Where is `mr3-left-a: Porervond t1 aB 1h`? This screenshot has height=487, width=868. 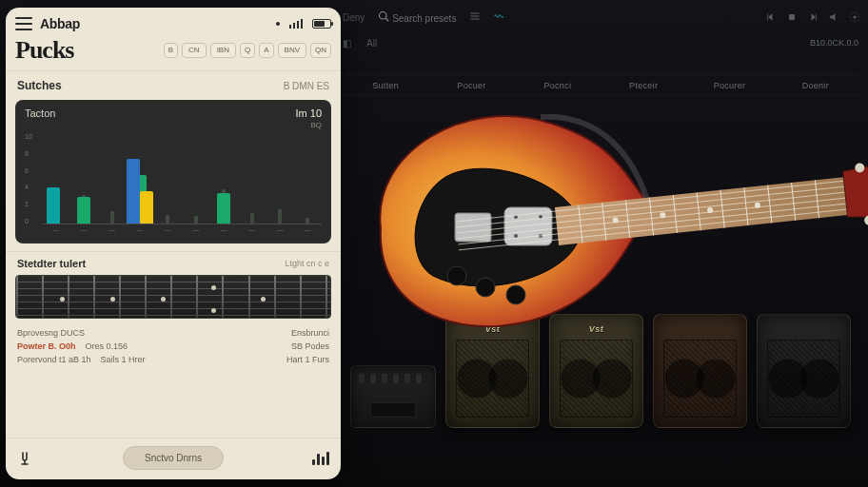 mr3-left-a: Porervond t1 aB 1h is located at coordinates (54, 360).